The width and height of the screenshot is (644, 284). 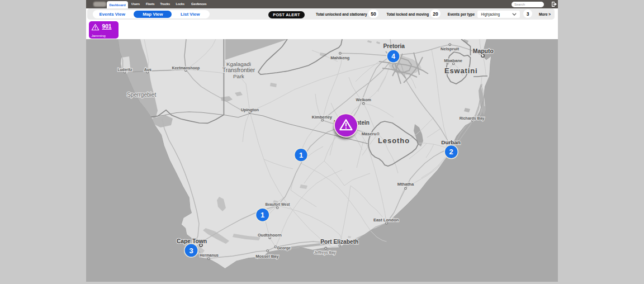 What do you see at coordinates (267, 256) in the screenshot?
I see `svg-text: Mossel Bay` at bounding box center [267, 256].